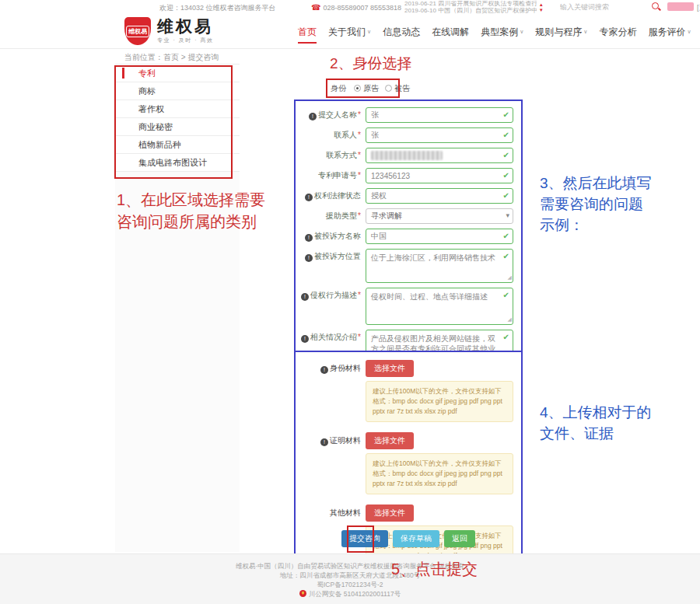 The height and width of the screenshot is (604, 700). I want to click on nav-item-5: 规则与程序∨, so click(562, 34).